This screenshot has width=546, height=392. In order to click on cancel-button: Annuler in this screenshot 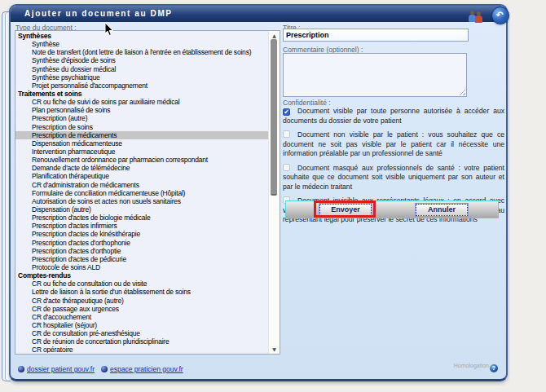, I will do `click(442, 210)`.